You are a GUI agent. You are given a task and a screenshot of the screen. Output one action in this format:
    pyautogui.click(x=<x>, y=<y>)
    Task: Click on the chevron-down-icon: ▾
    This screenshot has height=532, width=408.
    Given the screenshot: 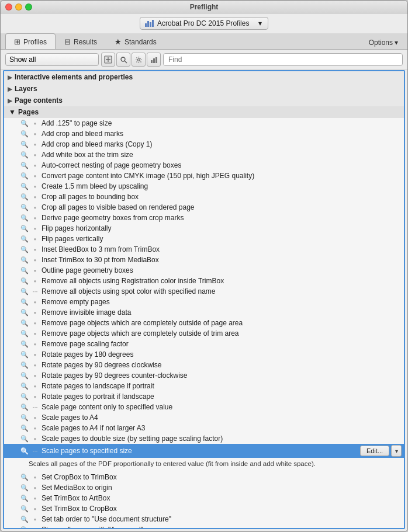 What is the action you would take?
    pyautogui.click(x=260, y=23)
    